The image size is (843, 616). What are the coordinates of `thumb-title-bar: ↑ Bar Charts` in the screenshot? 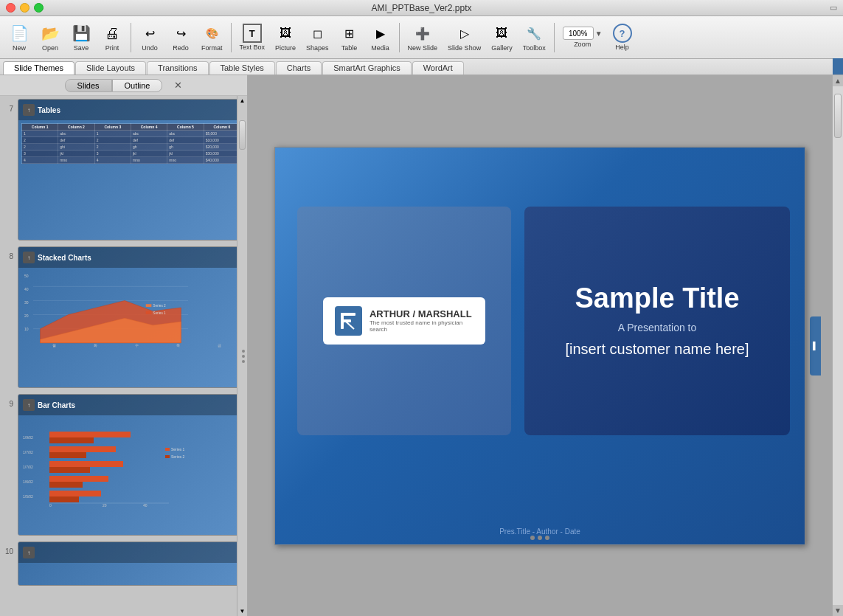 It's located at (131, 405).